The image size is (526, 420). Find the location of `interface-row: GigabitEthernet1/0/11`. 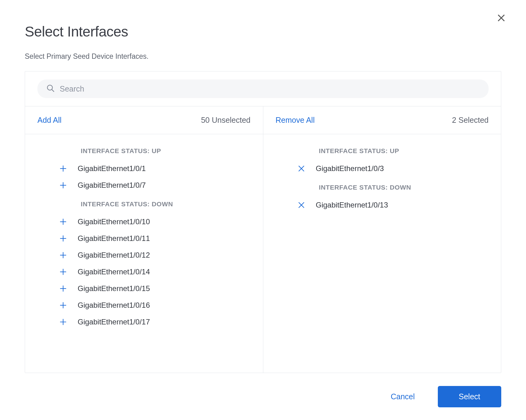

interface-row: GigabitEthernet1/0/11 is located at coordinates (144, 238).